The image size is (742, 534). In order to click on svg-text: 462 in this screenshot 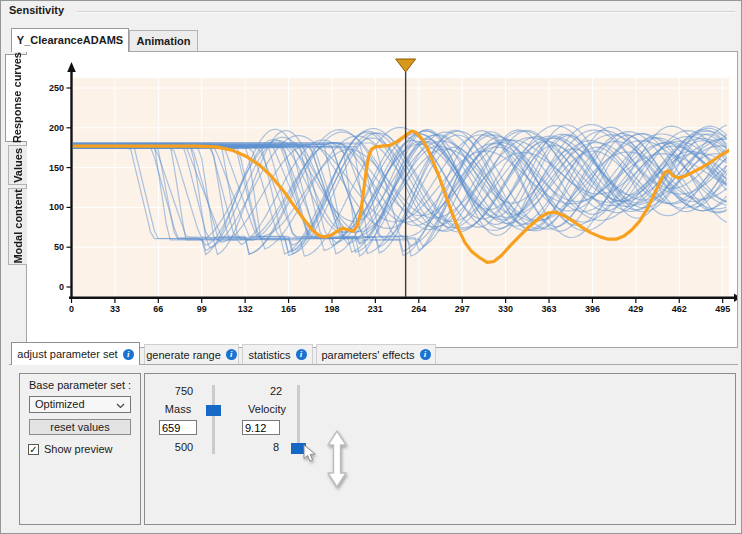, I will do `click(680, 309)`.